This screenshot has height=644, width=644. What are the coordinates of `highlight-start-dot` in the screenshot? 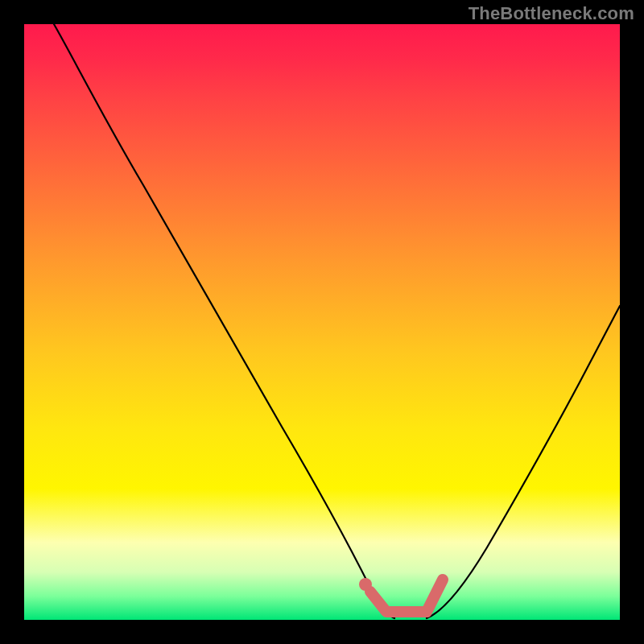 It's located at (365, 584).